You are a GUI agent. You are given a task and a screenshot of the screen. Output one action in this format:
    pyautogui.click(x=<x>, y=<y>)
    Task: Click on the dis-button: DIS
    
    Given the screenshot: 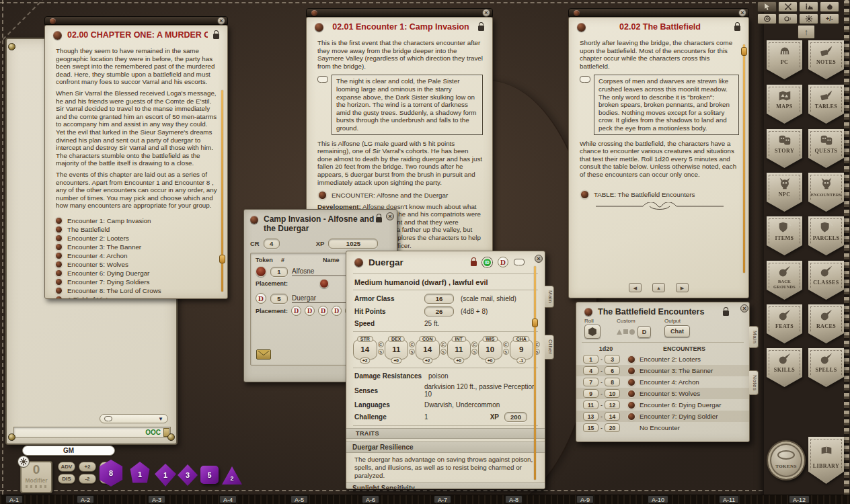 What is the action you would take?
    pyautogui.click(x=67, y=478)
    